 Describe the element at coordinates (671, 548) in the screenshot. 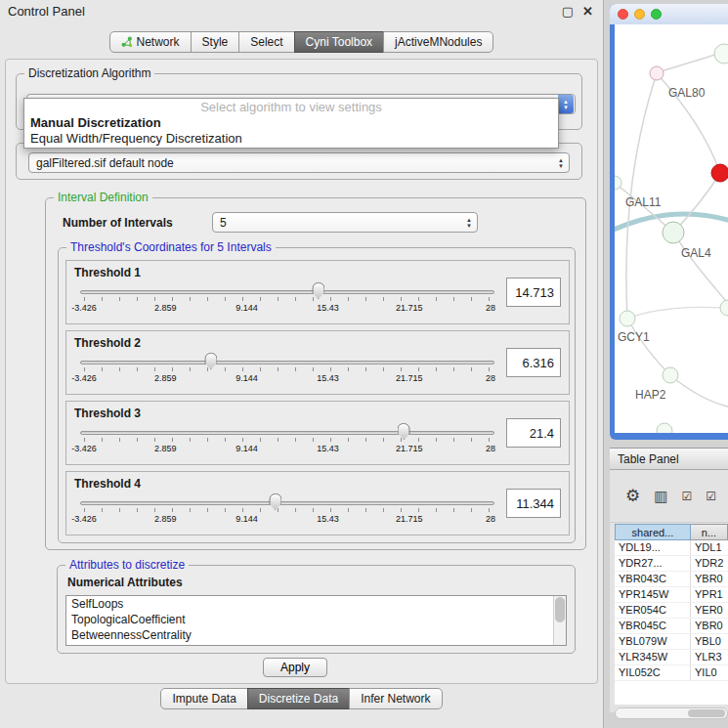

I see `table-row: YDL19... YDL1` at that location.